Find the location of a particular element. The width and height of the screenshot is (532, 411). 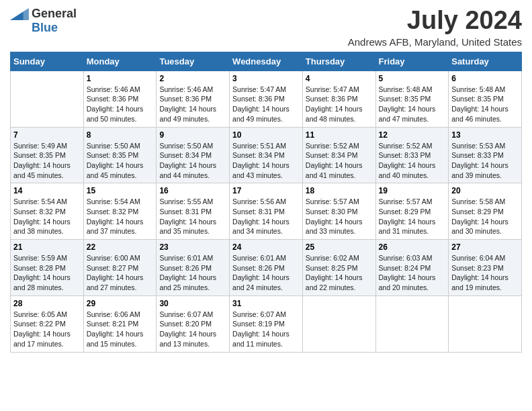

day-details: Sunrise: 5:55 AM Sunset: 8:31 PM Dayligh… is located at coordinates (193, 216).